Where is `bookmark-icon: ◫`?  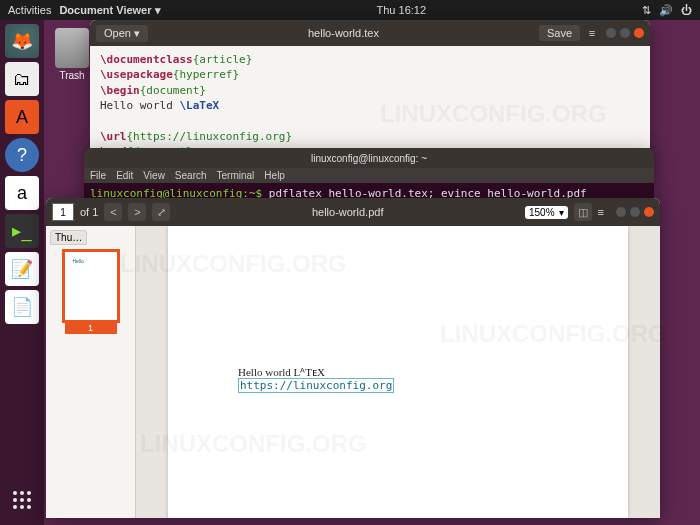
bookmark-icon: ◫ is located at coordinates (583, 212).